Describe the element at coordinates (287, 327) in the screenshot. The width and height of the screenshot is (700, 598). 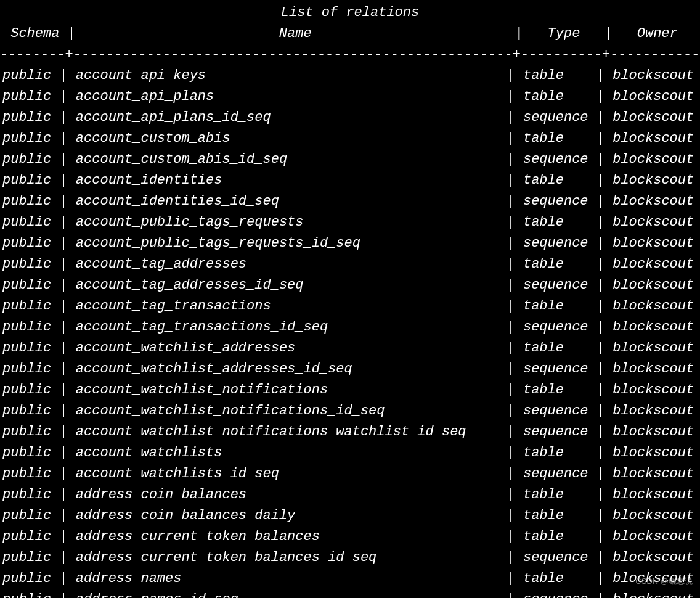
I see `cell-name: account_tag_transactions_id_seq` at that location.